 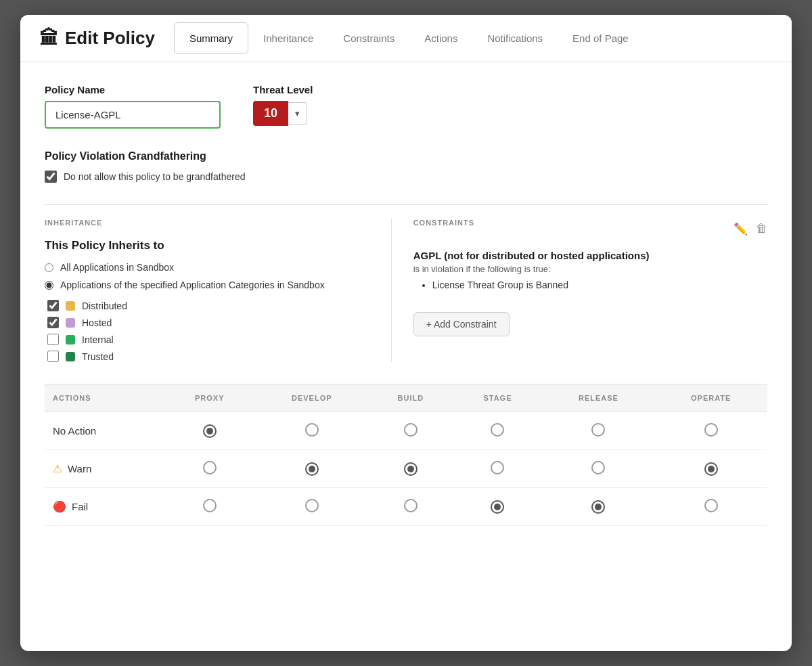 What do you see at coordinates (406, 156) in the screenshot?
I see `grandfathering-title: Policy Violation Grandfathering` at bounding box center [406, 156].